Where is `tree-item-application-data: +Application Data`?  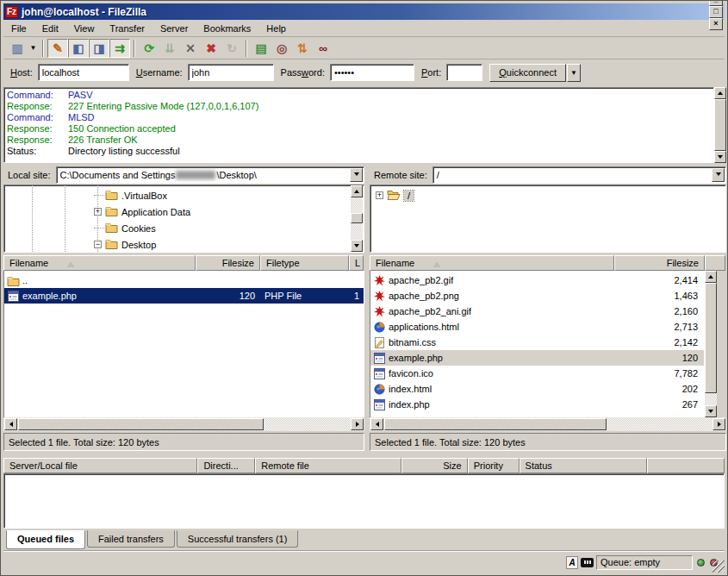 tree-item-application-data: +Application Data is located at coordinates (142, 212).